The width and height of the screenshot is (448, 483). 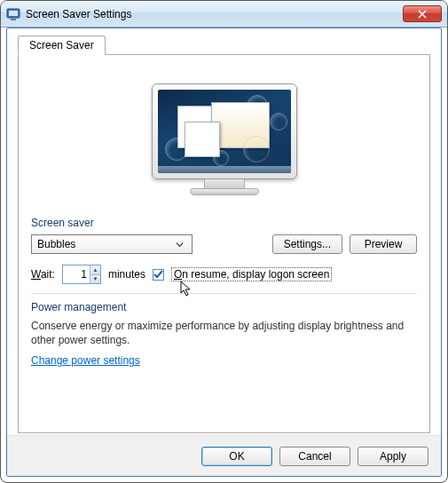 What do you see at coordinates (224, 293) in the screenshot?
I see `divider` at bounding box center [224, 293].